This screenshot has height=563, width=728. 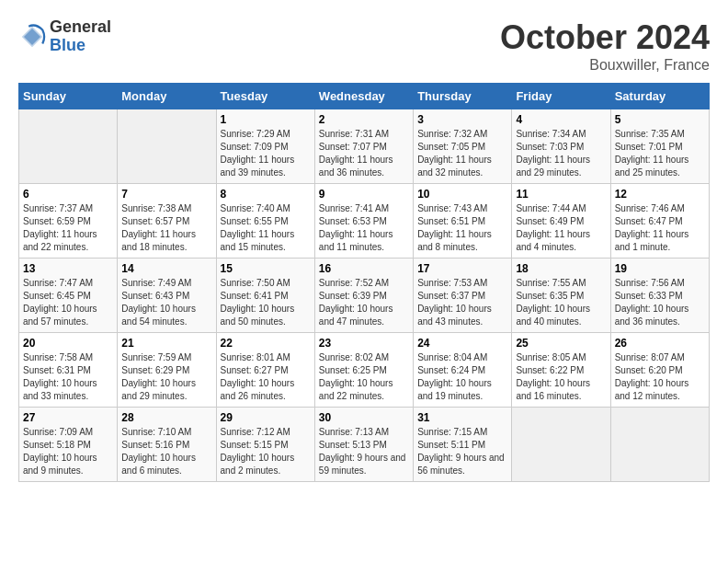 What do you see at coordinates (166, 269) in the screenshot?
I see `day-number: 14` at bounding box center [166, 269].